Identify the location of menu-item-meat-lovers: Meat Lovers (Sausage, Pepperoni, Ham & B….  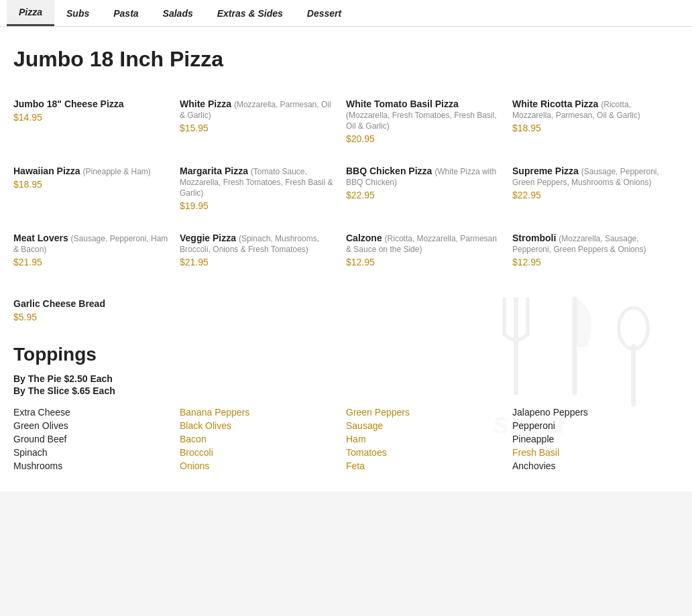
(97, 250).